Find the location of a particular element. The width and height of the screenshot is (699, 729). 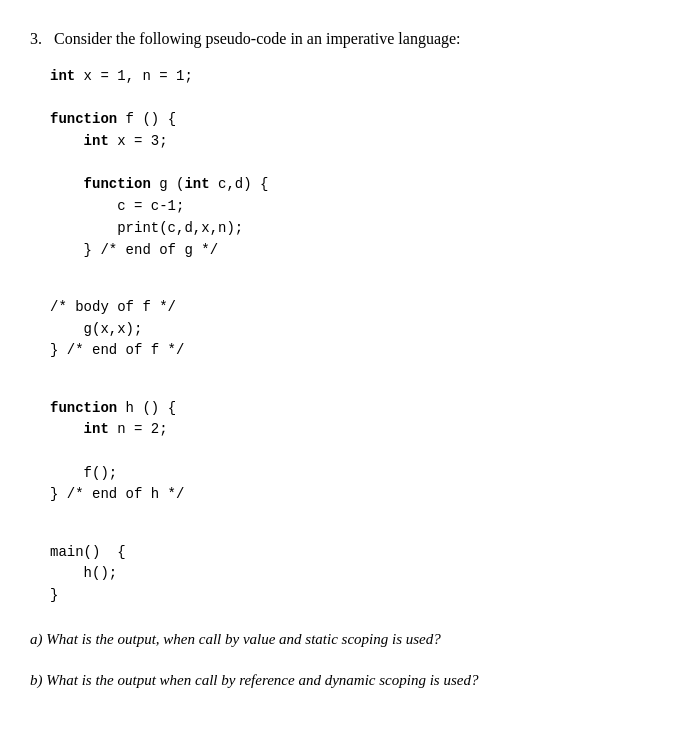

code-line-22: h(); is located at coordinates (360, 574).